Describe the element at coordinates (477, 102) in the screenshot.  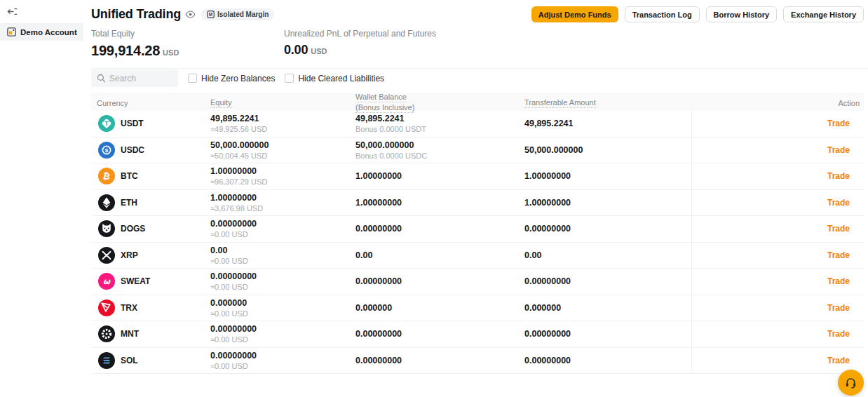
I see `table-header: Currency Equity Wallet Balance (Bonus In…` at that location.